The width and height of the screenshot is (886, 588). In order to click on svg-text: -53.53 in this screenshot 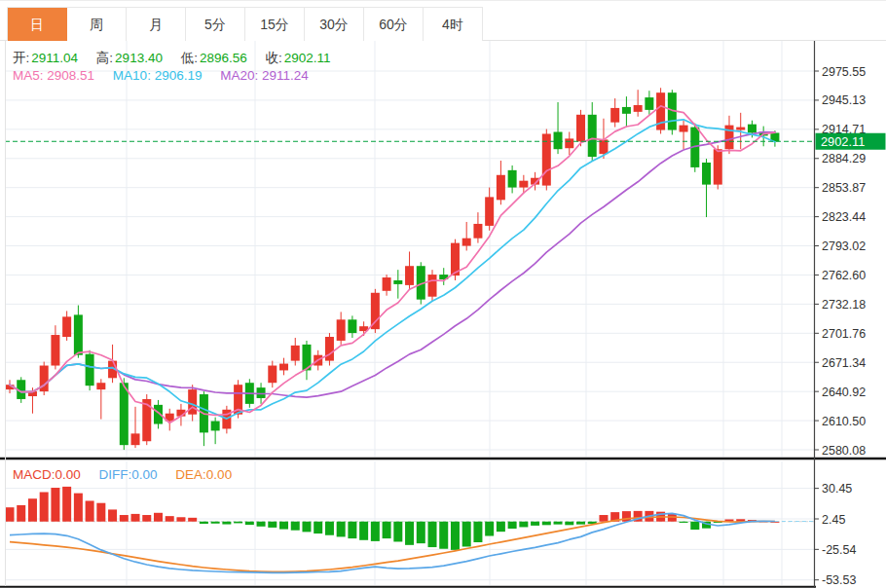, I will do `click(839, 580)`.